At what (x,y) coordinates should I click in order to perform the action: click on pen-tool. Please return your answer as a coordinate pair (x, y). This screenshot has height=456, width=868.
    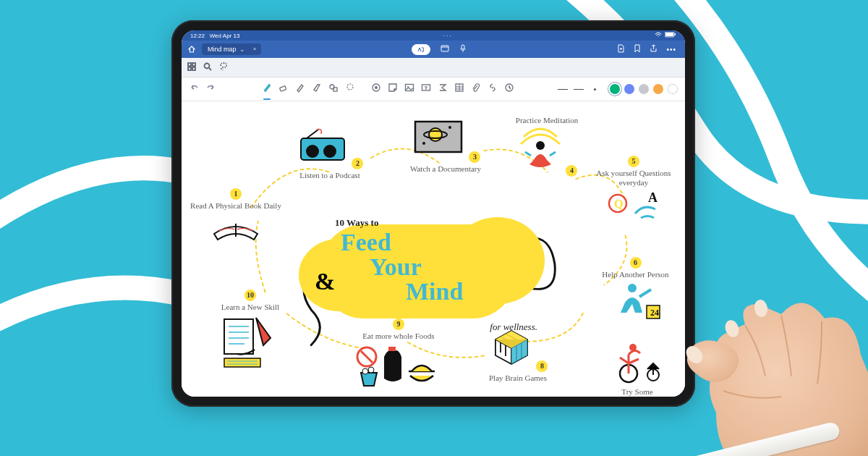
    Looking at the image, I should click on (267, 89).